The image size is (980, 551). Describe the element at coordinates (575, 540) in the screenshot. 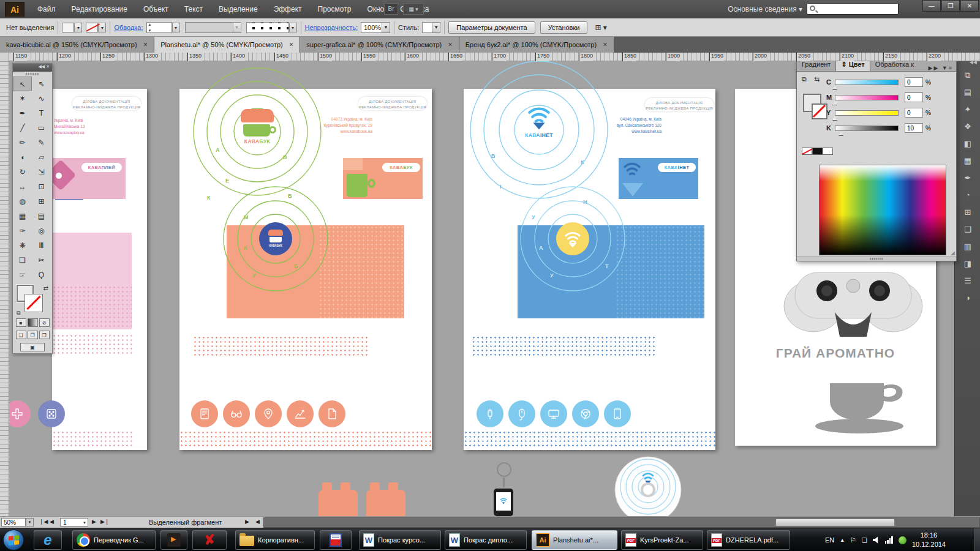

I see `taskbar-illustrator-planshetu: AiPlanshetu.ai*...` at that location.